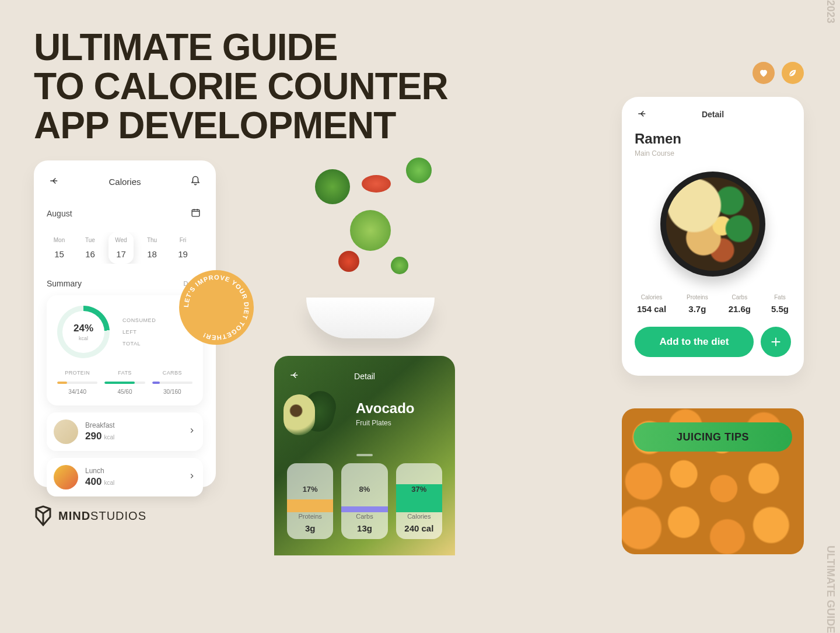 The image size is (840, 633). What do you see at coordinates (83, 332) in the screenshot?
I see `progress-ring: 24% kcal` at bounding box center [83, 332].